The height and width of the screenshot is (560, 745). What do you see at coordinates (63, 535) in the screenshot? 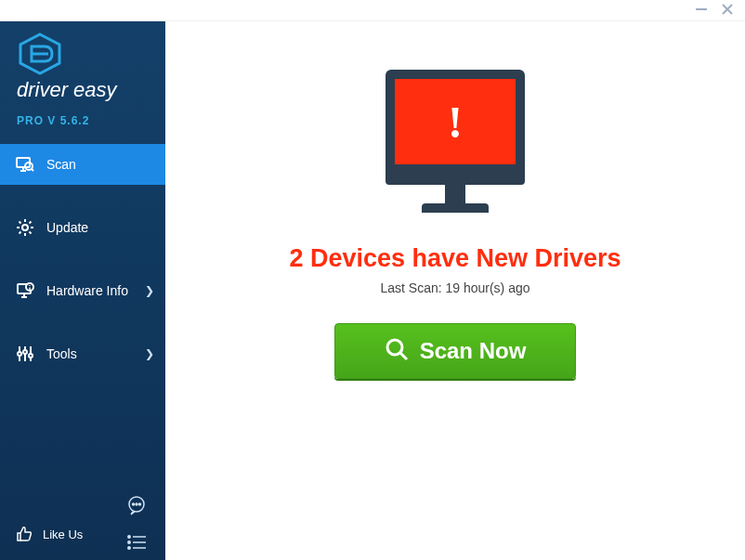
I see `like-us-label: Like Us` at bounding box center [63, 535].